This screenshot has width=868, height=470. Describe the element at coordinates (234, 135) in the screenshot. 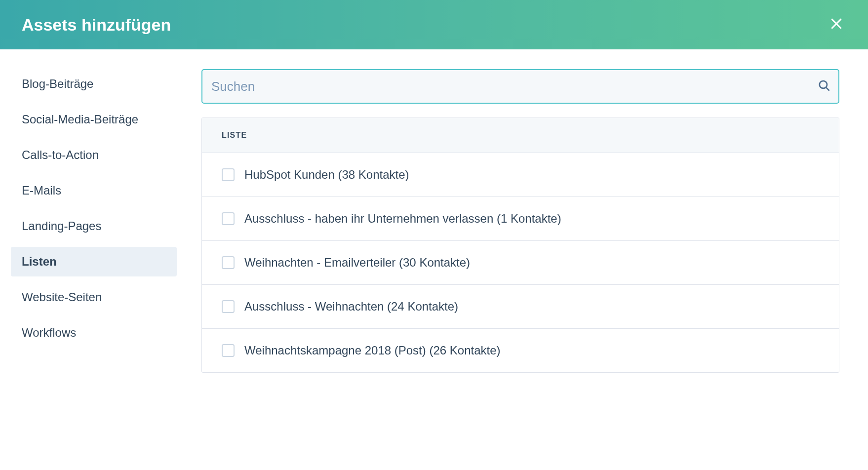

I see `table-header-label: LISTE` at that location.